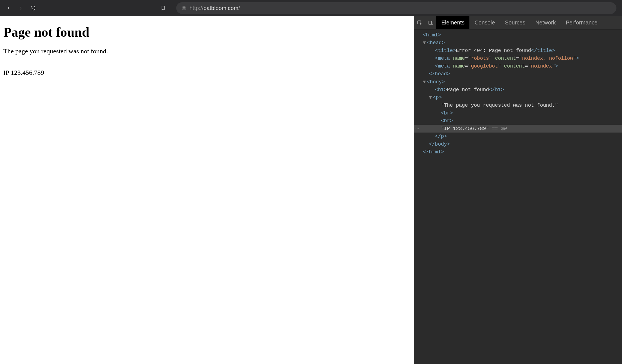 The height and width of the screenshot is (364, 622). What do you see at coordinates (24, 73) in the screenshot?
I see `page-ip: IP 123.456.789` at bounding box center [24, 73].